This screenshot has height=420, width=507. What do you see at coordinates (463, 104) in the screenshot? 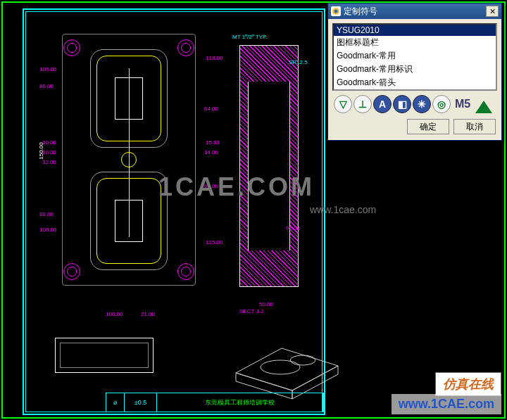
I see `m5-text-symbol: M5` at bounding box center [463, 104].